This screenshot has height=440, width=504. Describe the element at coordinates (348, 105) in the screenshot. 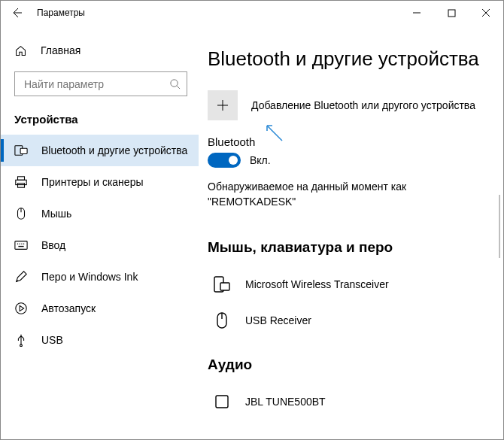

I see `add-device-button: Добавление Bluetooth или другого устройс…` at that location.